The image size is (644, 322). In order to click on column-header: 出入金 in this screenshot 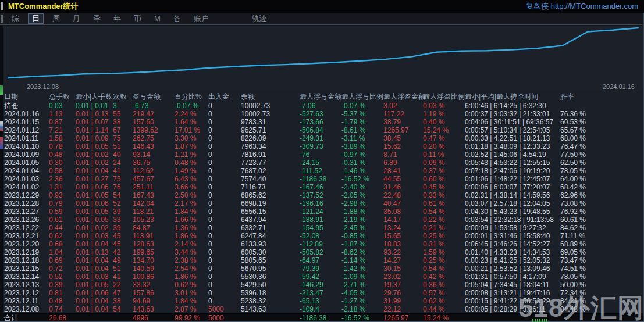, I will do `click(225, 96)`.